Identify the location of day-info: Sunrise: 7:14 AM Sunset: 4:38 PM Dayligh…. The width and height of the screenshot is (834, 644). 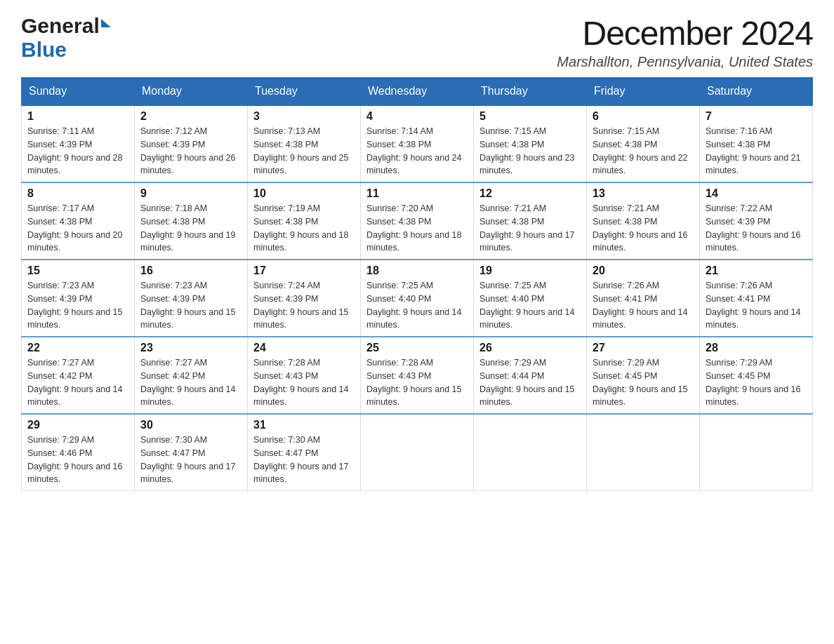
(417, 152).